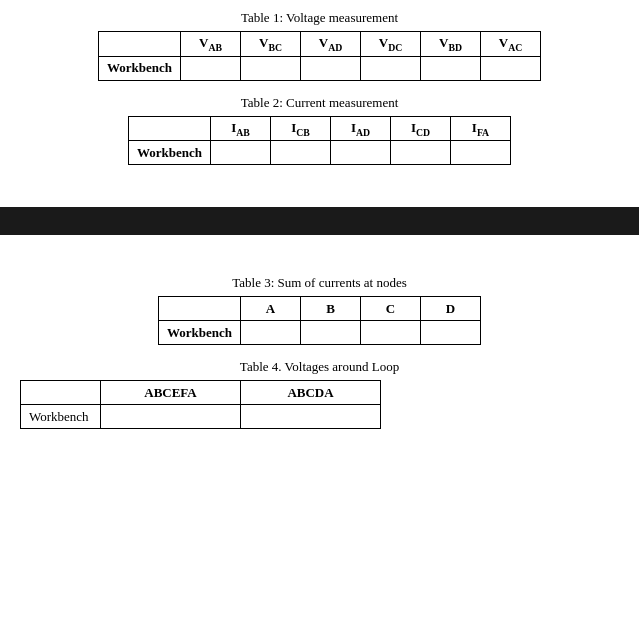 This screenshot has height=630, width=639. What do you see at coordinates (320, 221) in the screenshot?
I see `divider-bar` at bounding box center [320, 221].